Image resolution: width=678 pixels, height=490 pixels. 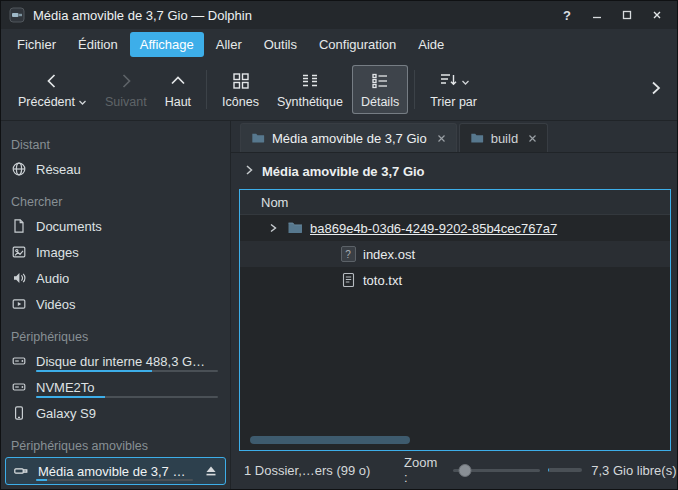 I want to click on place-label: Réseau, so click(x=58, y=170).